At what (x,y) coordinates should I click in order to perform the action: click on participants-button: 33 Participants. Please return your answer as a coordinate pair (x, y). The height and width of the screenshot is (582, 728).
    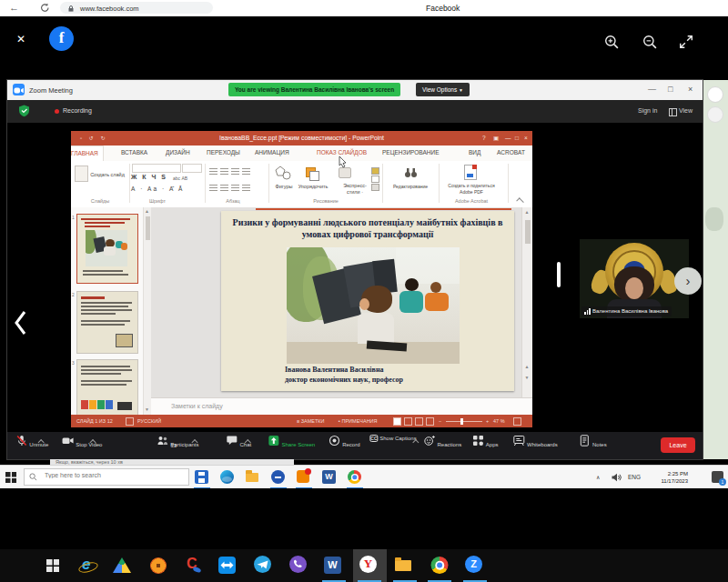
    Looking at the image, I should click on (177, 441).